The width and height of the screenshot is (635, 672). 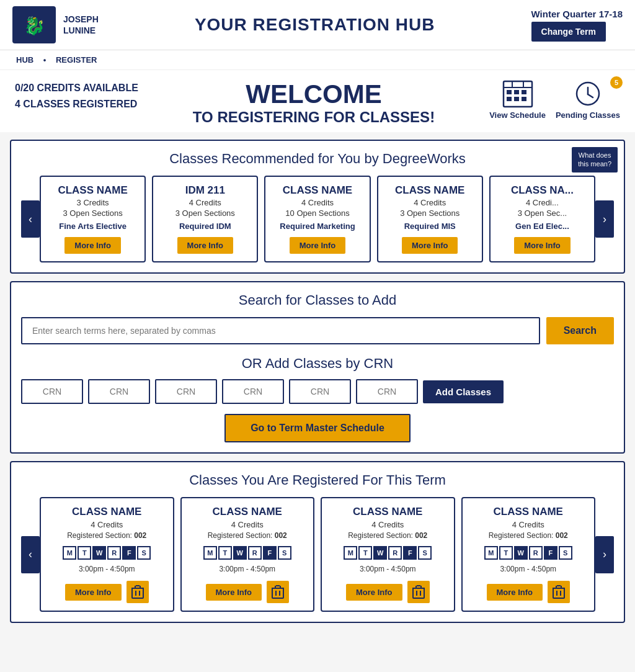 What do you see at coordinates (25, 60) in the screenshot?
I see `breadcrumb-hub: HUB` at bounding box center [25, 60].